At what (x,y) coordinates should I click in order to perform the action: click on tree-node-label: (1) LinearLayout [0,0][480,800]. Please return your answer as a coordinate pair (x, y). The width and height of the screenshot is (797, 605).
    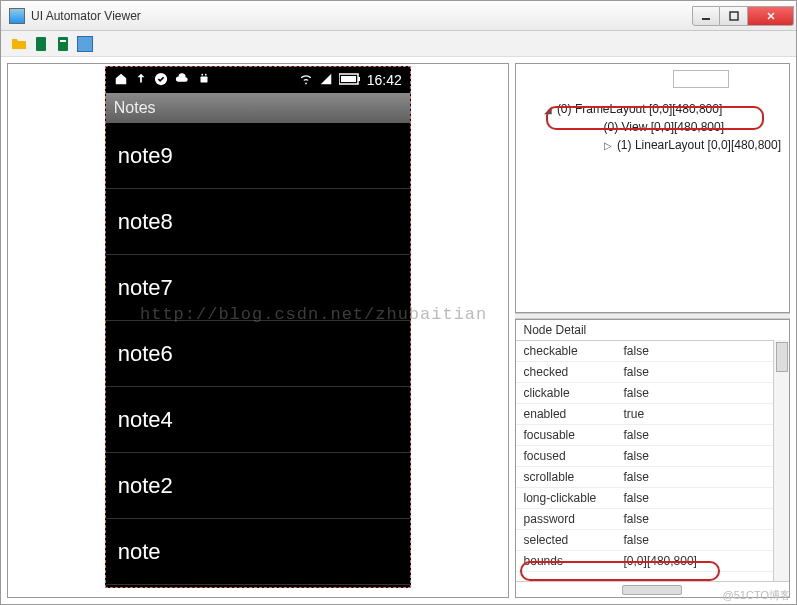
    Looking at the image, I should click on (699, 145).